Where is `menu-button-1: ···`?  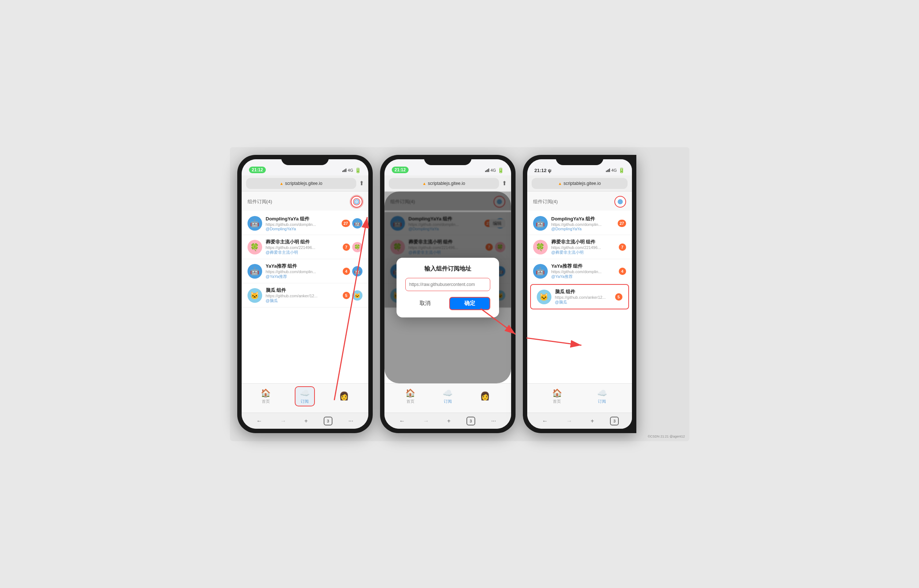
menu-button-1: ··· is located at coordinates (350, 421).